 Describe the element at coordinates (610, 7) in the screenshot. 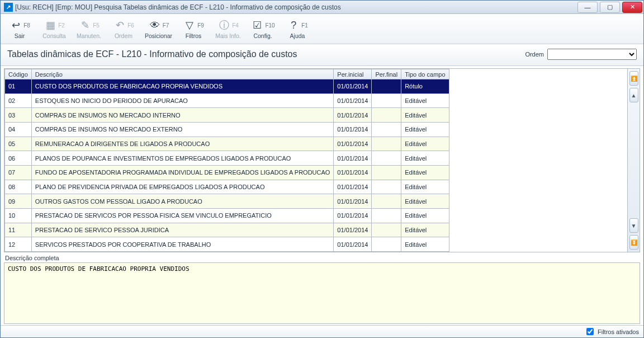

I see `window-controls: — ▢ ✕` at that location.